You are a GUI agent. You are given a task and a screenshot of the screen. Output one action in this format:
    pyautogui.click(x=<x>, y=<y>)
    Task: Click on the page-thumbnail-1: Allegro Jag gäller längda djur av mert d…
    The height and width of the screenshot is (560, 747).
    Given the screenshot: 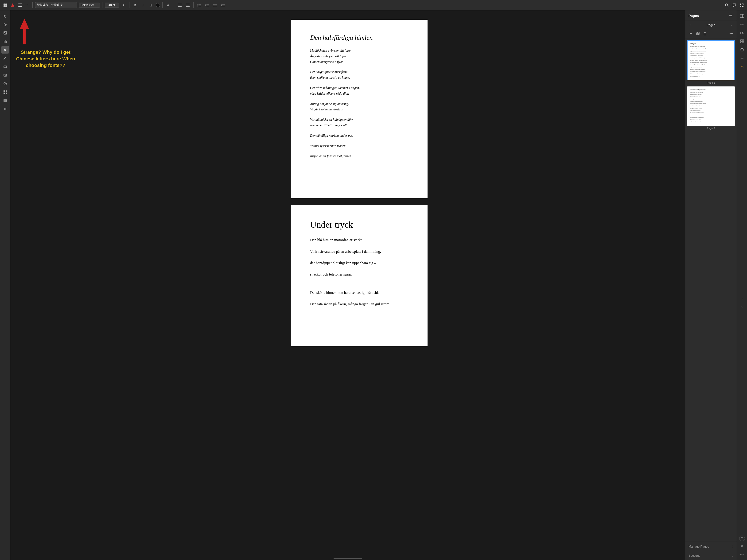 What is the action you would take?
    pyautogui.click(x=711, y=62)
    